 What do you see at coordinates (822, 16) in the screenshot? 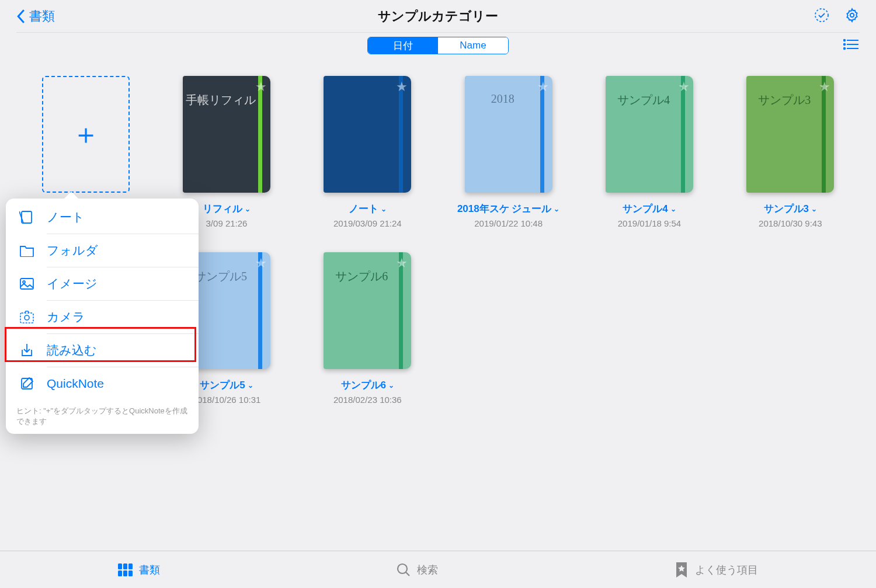
I see `select-icon` at bounding box center [822, 16].